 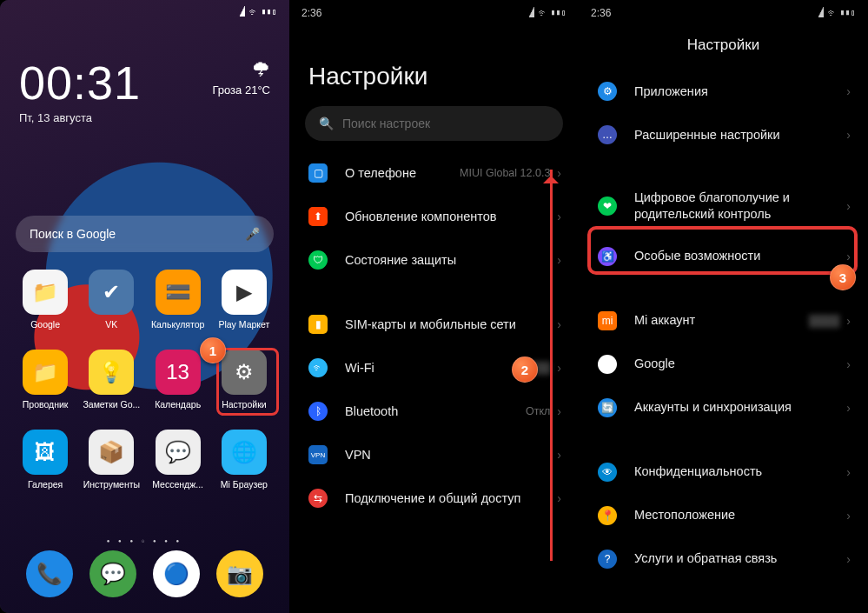 What do you see at coordinates (113, 574) in the screenshot?
I see `dock-app: 💬` at bounding box center [113, 574].